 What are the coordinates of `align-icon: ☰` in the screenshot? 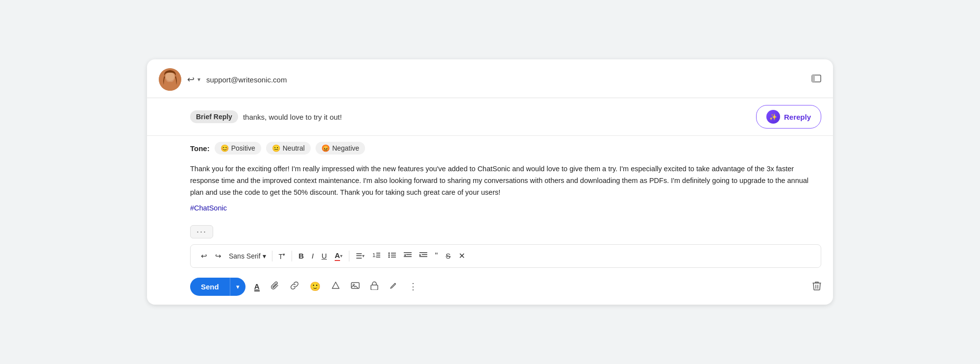 It's located at (359, 256).